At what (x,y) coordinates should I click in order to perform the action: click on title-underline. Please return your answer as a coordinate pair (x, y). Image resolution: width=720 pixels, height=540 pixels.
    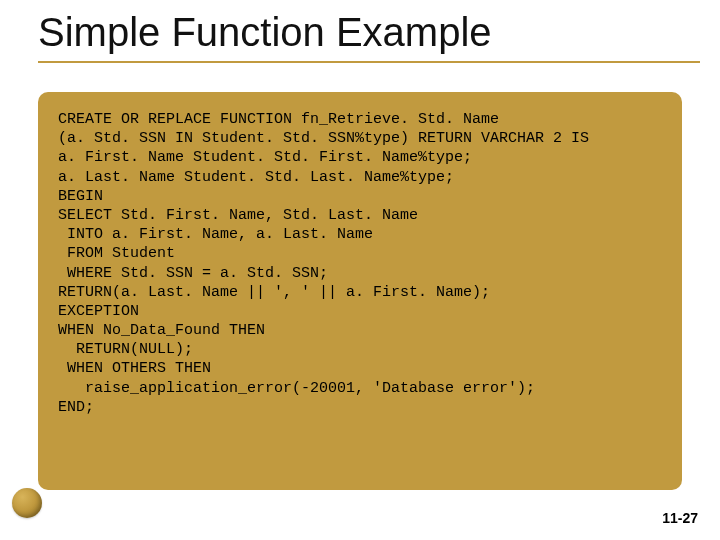
    Looking at the image, I should click on (369, 62).